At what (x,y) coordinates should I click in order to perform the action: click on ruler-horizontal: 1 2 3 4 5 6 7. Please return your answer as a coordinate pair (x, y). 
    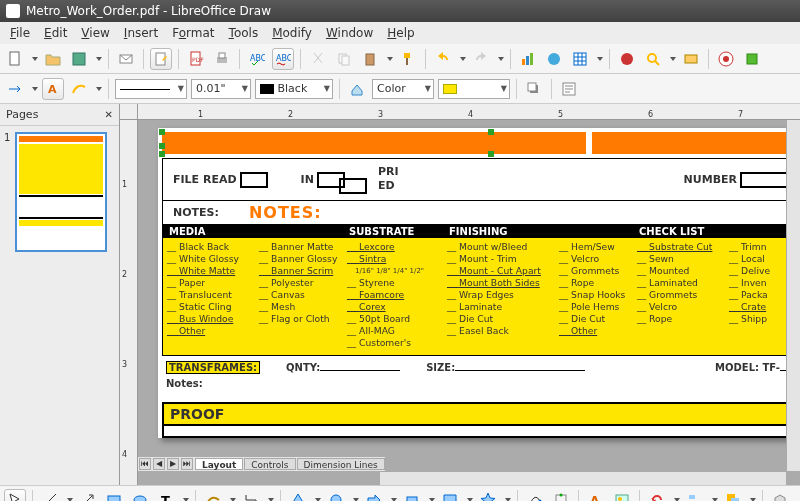
    Looking at the image, I should click on (469, 112).